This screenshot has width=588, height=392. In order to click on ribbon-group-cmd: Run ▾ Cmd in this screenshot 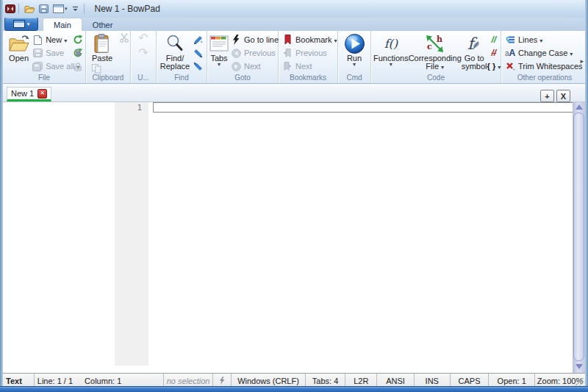, I will do `click(354, 57)`.